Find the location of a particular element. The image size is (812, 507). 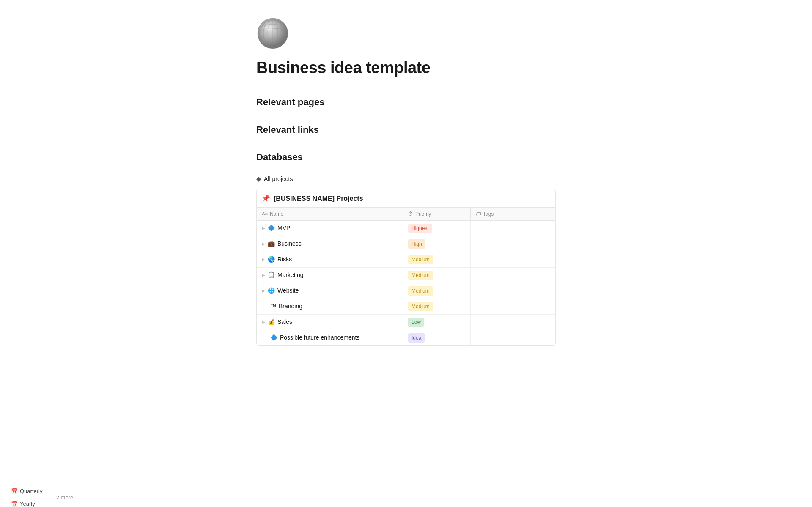

row-emoji: 🌐 is located at coordinates (272, 291).